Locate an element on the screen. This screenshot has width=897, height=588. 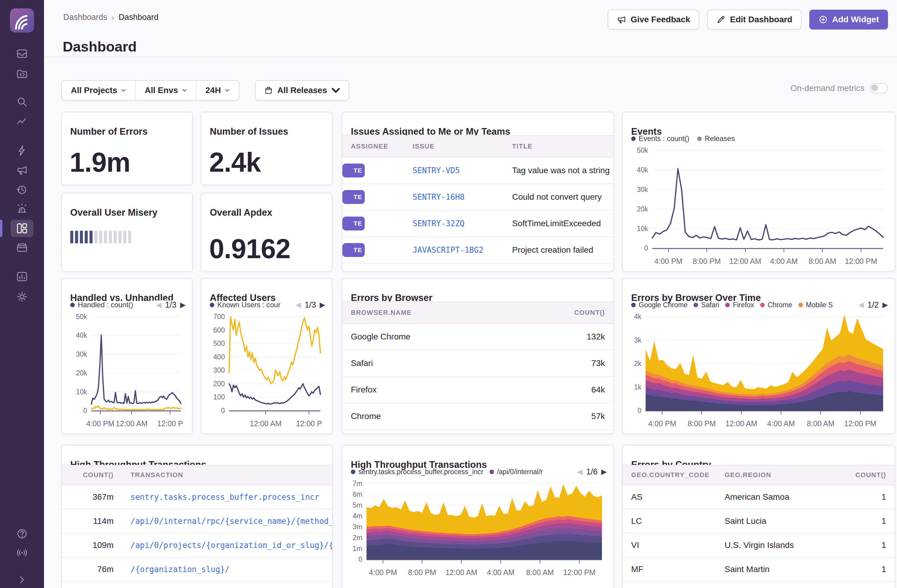
svg-text: 12:00 P is located at coordinates (309, 423).